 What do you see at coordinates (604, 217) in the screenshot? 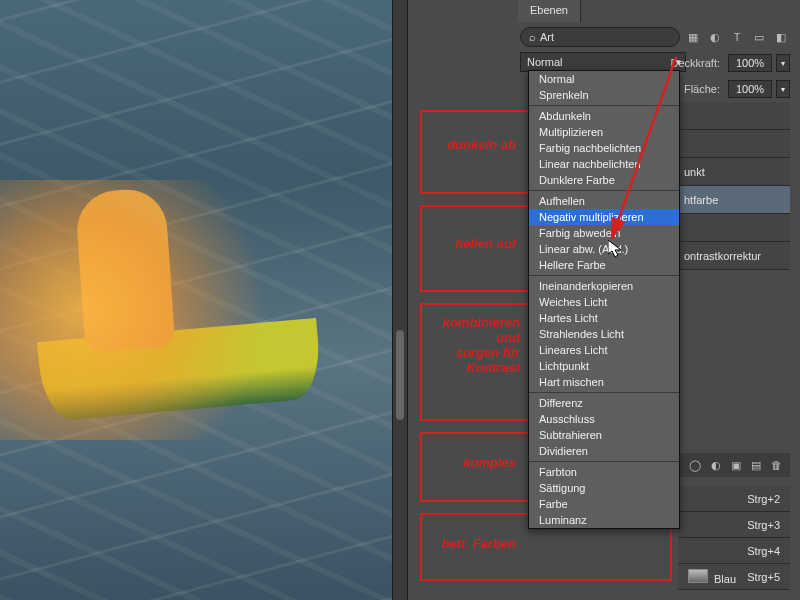
I see `blend-option: Negativ multiplizieren` at bounding box center [604, 217].